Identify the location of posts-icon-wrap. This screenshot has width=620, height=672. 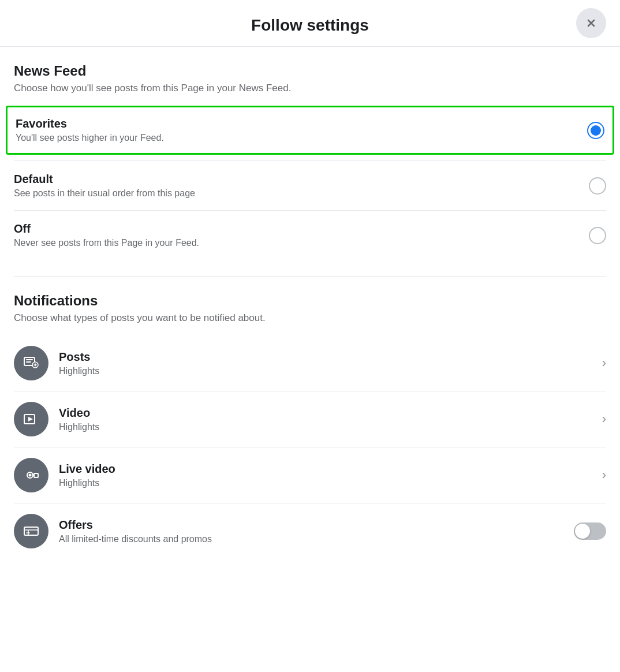
(31, 363).